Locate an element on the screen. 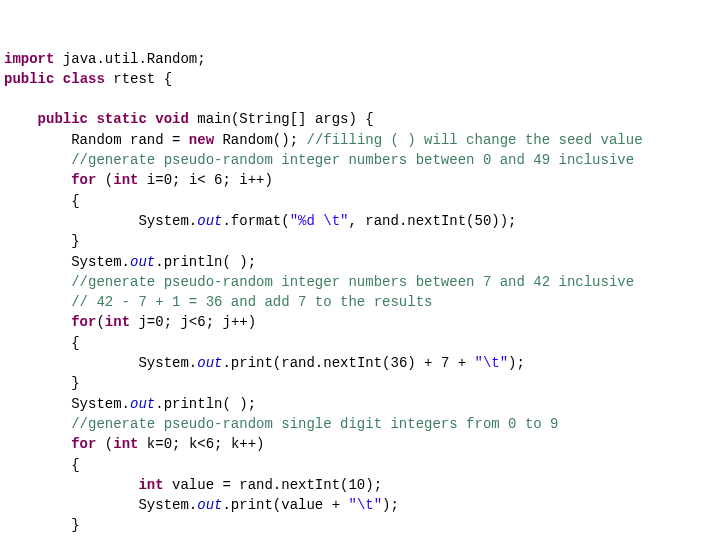 This screenshot has height=536, width=722. rand-decl-lhs: Random rand = is located at coordinates (96, 140).